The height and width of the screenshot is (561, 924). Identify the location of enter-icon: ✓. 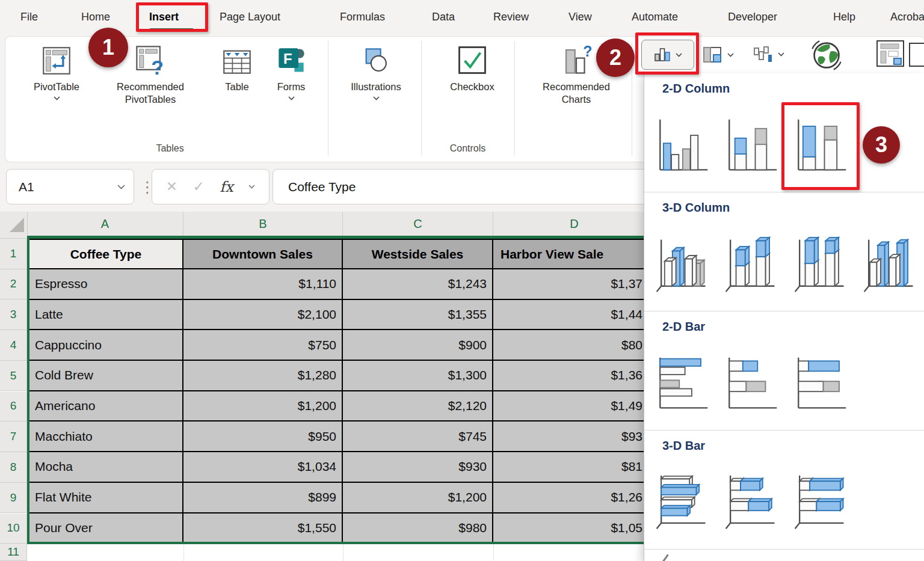
(199, 186).